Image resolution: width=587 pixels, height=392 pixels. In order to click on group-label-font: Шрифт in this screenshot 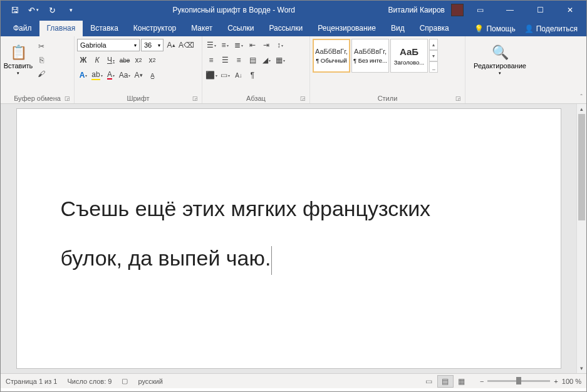, I will do `click(138, 98)`.